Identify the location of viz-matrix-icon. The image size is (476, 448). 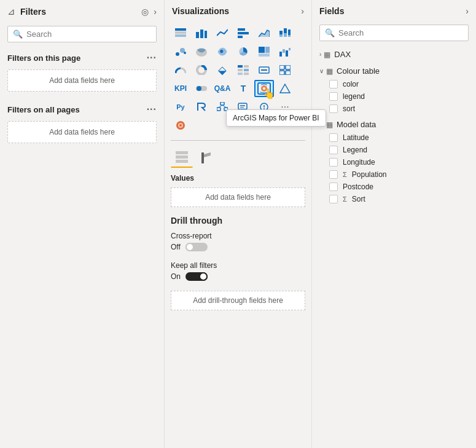
(243, 70).